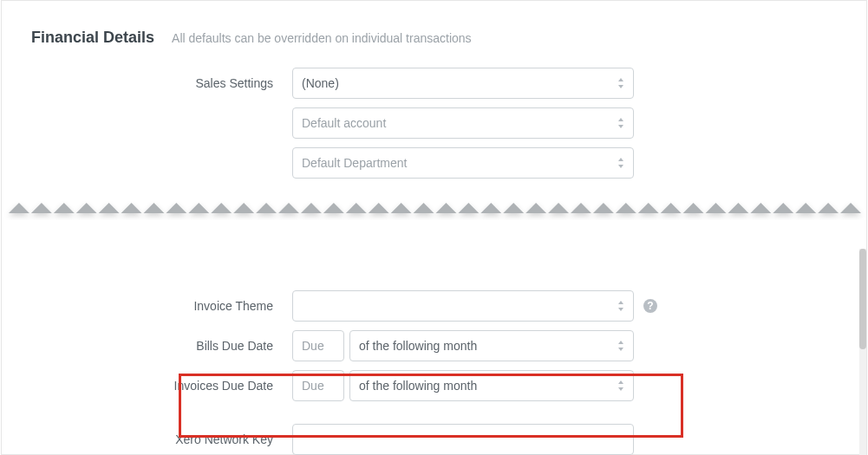 The height and width of the screenshot is (455, 868). I want to click on default-department-placeholder: Default Department, so click(354, 163).